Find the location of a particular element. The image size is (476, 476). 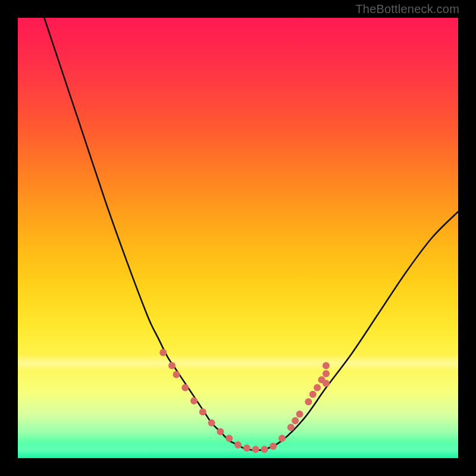

curve-markers is located at coordinates (245, 401).